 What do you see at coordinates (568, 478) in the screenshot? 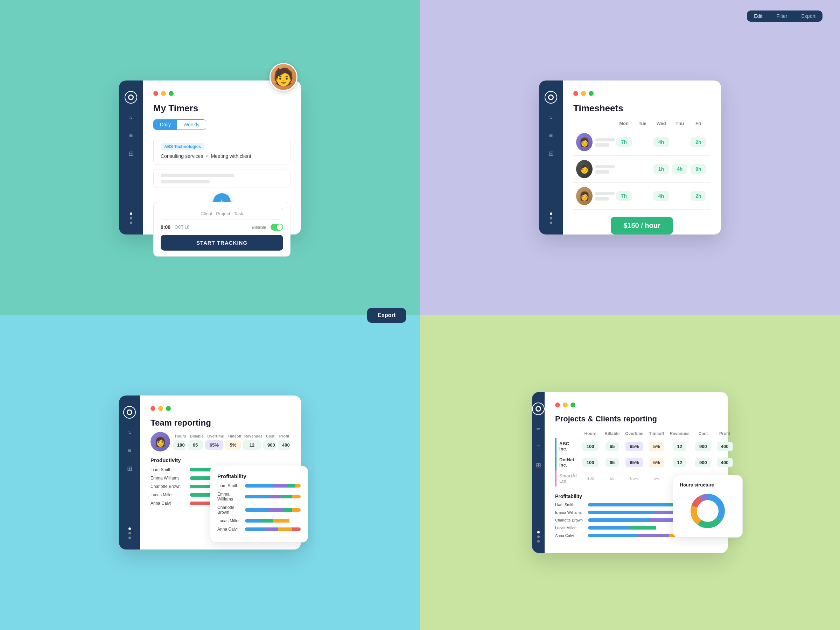
I see `project-name-smartai: SmartAI Ltd.` at bounding box center [568, 478].